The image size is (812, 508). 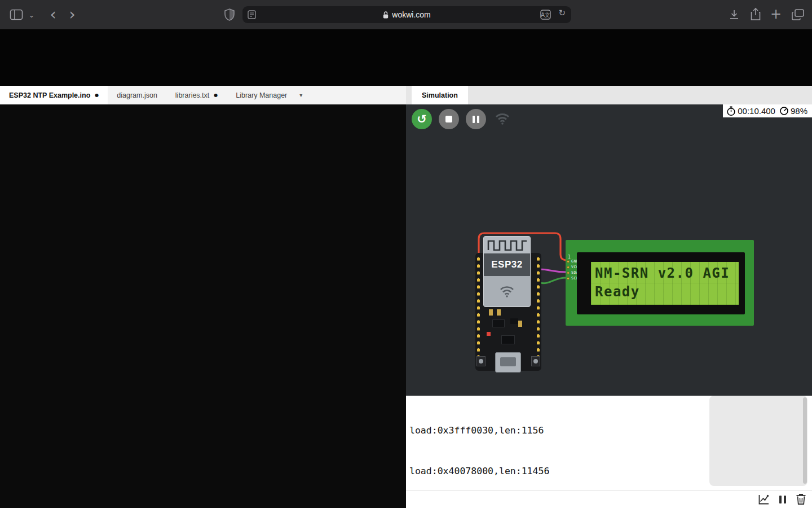 What do you see at coordinates (799, 111) in the screenshot?
I see `cpu-load: 98%` at bounding box center [799, 111].